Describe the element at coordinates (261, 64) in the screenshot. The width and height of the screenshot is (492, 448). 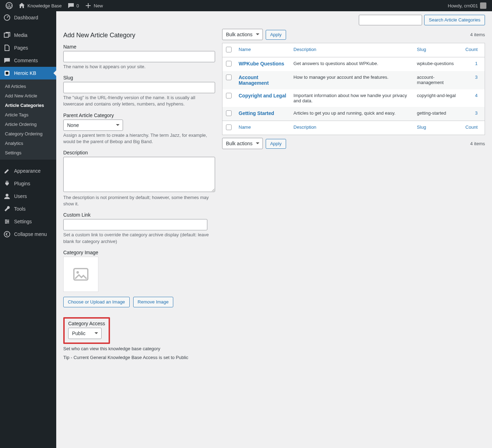
I see `category-name-link: WPKube Questions` at that location.